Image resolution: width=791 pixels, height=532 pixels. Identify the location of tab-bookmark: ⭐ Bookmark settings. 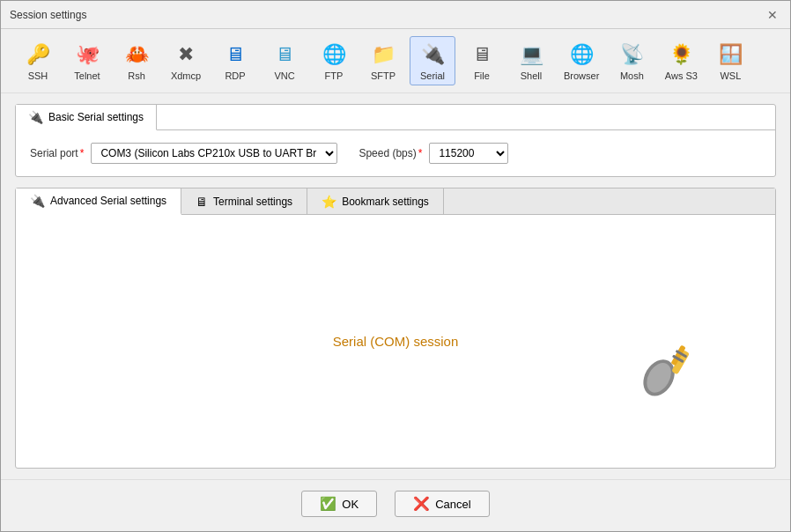
(375, 201).